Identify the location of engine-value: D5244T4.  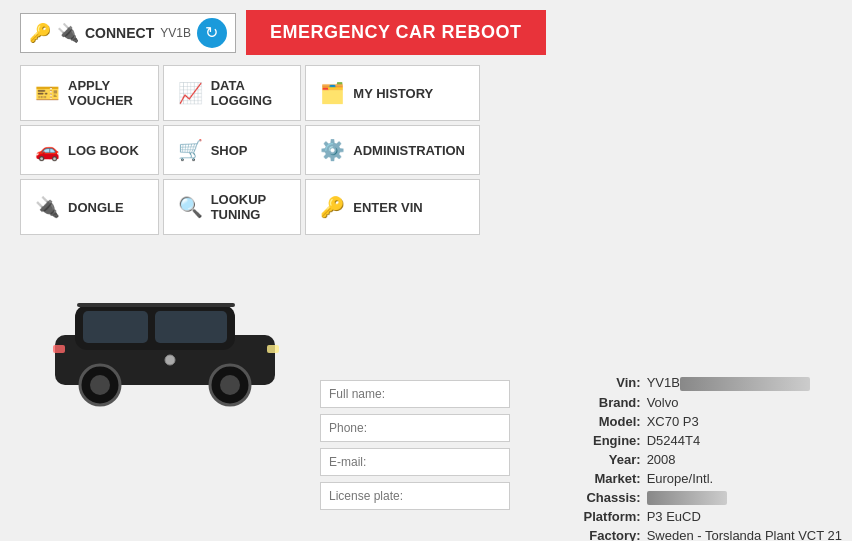
(674, 440).